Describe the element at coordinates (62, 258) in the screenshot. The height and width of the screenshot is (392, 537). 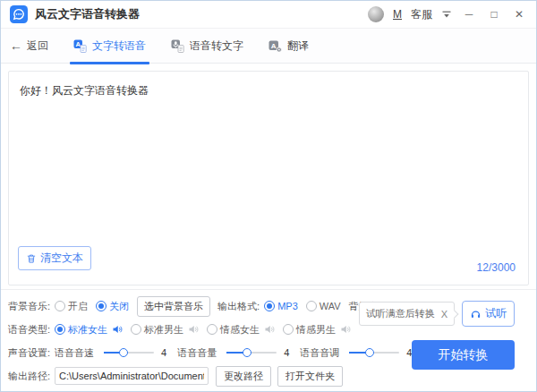
I see `clear-text-label: 清空文本` at that location.